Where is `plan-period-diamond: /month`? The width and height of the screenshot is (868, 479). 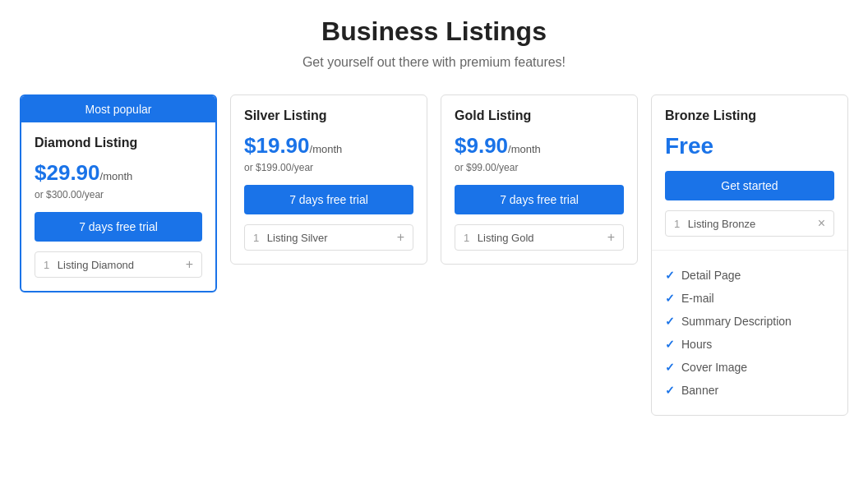
plan-period-diamond: /month is located at coordinates (117, 176).